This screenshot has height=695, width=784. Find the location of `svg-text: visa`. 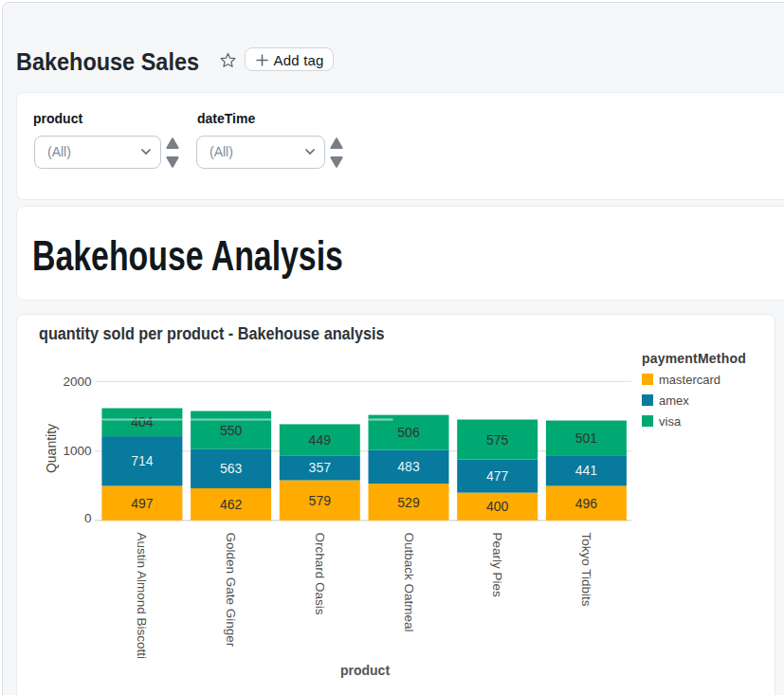

svg-text: visa is located at coordinates (670, 421).